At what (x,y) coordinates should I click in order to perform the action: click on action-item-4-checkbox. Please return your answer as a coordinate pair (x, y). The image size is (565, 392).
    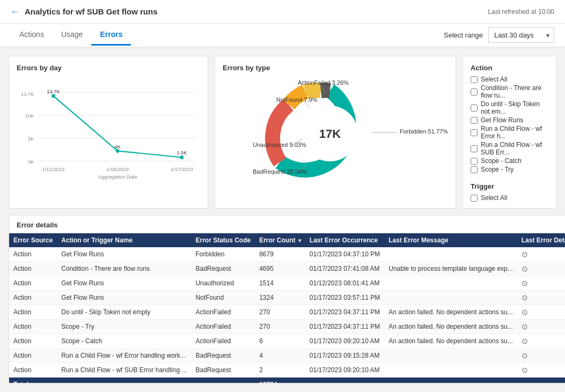
    Looking at the image, I should click on (474, 133).